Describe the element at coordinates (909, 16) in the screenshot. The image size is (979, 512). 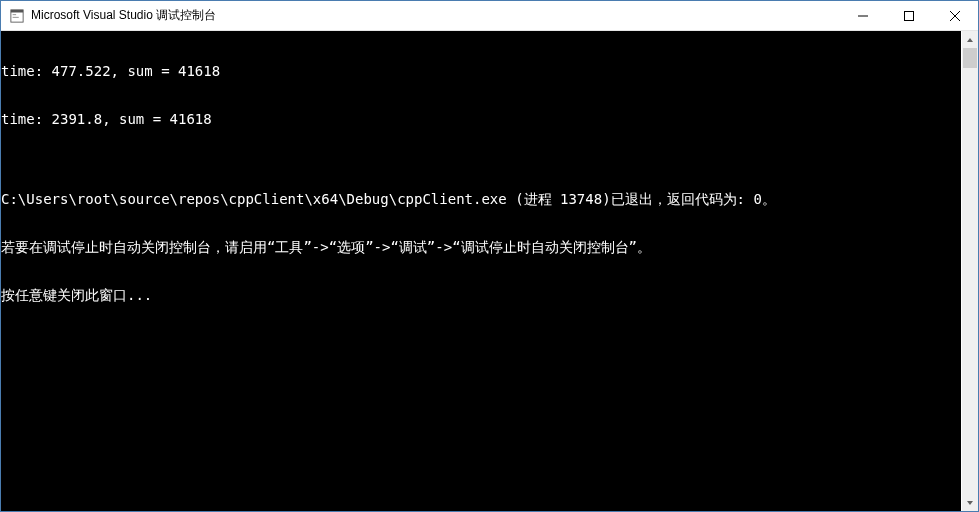
I see `maximize-button` at that location.